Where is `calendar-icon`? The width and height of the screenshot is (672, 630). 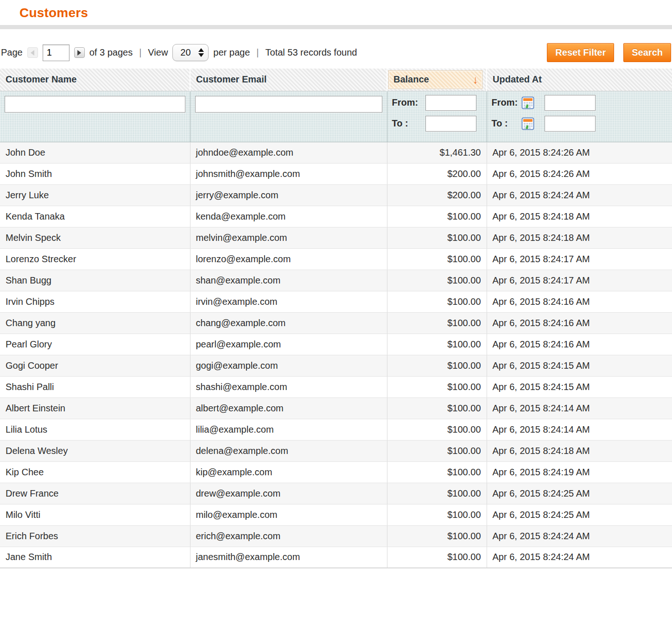 calendar-icon is located at coordinates (528, 124).